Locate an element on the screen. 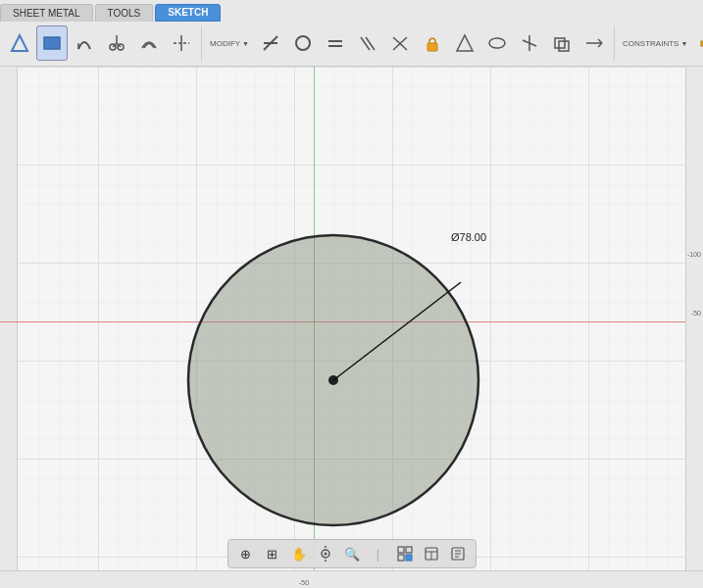 This screenshot has height=588, width=703. more-btn is located at coordinates (458, 554).